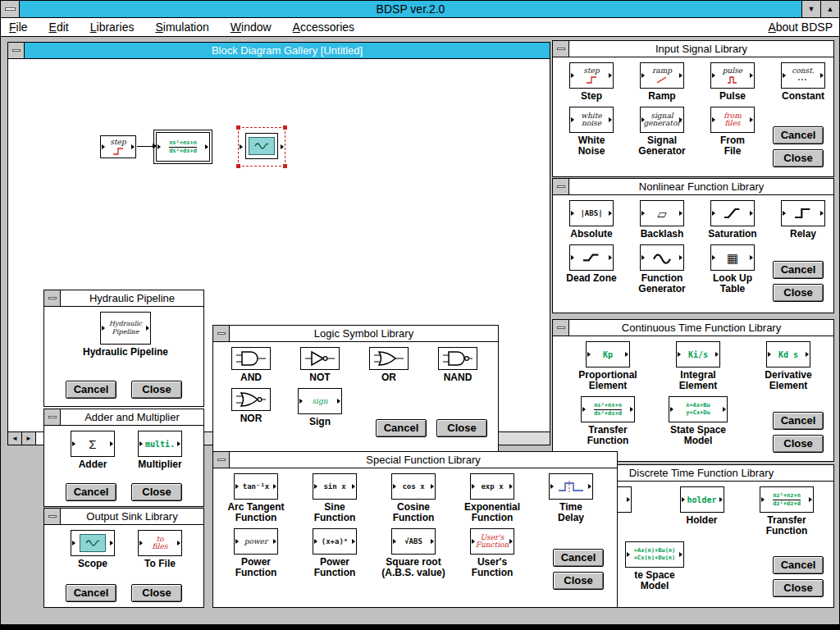 The width and height of the screenshot is (840, 630). I want to click on menu-about-bdsp: About BDSP, so click(801, 27).